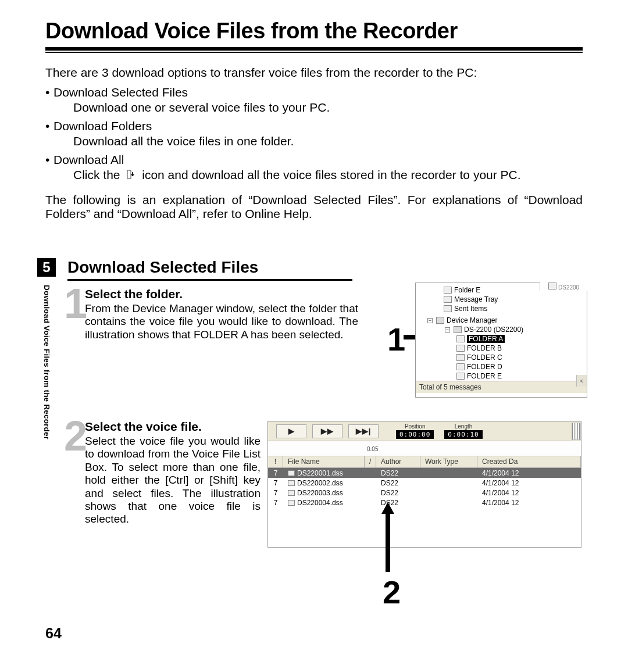 The image size is (628, 672). I want to click on table-row: 7 DS220004.dss DS22 4/1/2004 12, so click(424, 502).